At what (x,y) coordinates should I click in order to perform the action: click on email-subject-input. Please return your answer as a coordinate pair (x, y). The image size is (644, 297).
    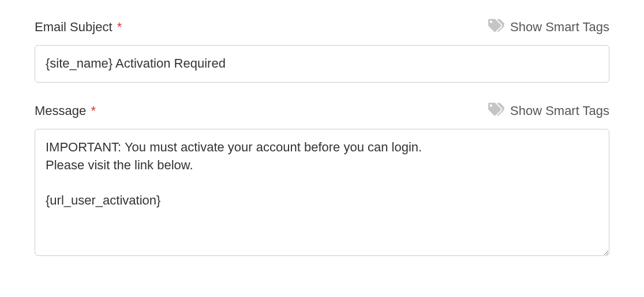
    Looking at the image, I should click on (322, 64).